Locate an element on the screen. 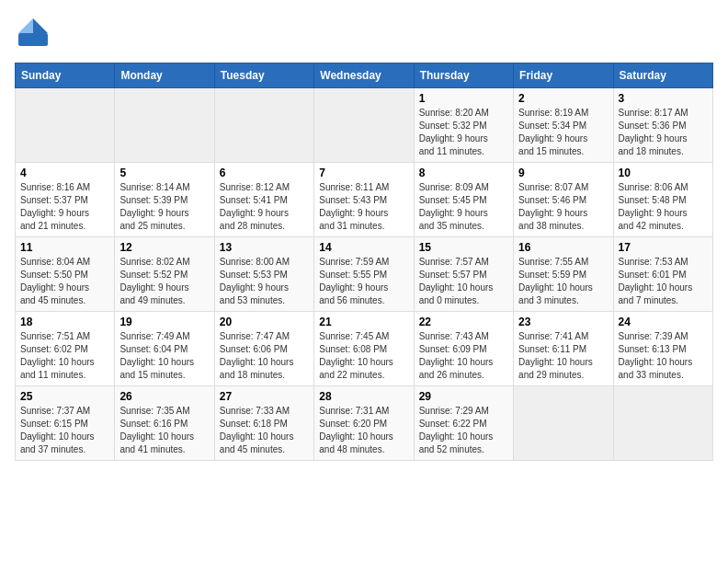 This screenshot has width=728, height=563. calendar-cell: 2Sunrise: 8:19 AM Sunset: 5:34 PM Daylig… is located at coordinates (563, 125).